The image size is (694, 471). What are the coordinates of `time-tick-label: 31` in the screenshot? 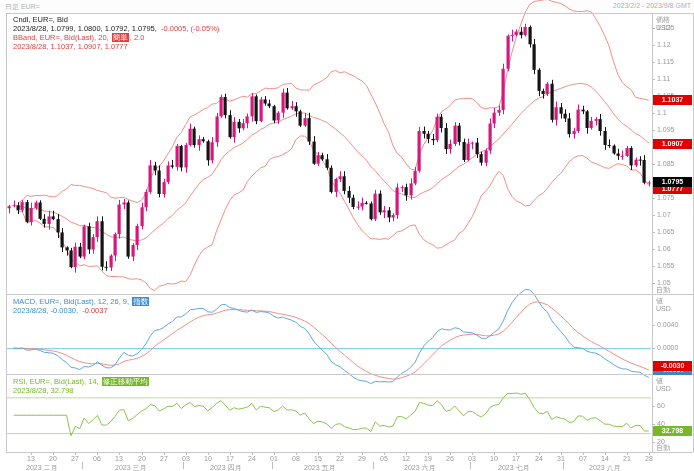 It's located at (561, 458).